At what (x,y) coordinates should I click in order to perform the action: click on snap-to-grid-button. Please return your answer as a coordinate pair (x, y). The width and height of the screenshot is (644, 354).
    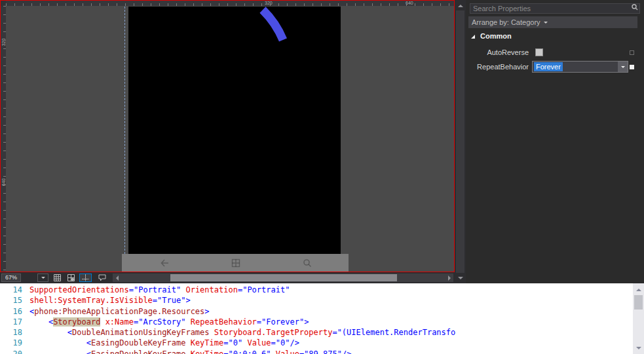
    Looking at the image, I should click on (71, 277).